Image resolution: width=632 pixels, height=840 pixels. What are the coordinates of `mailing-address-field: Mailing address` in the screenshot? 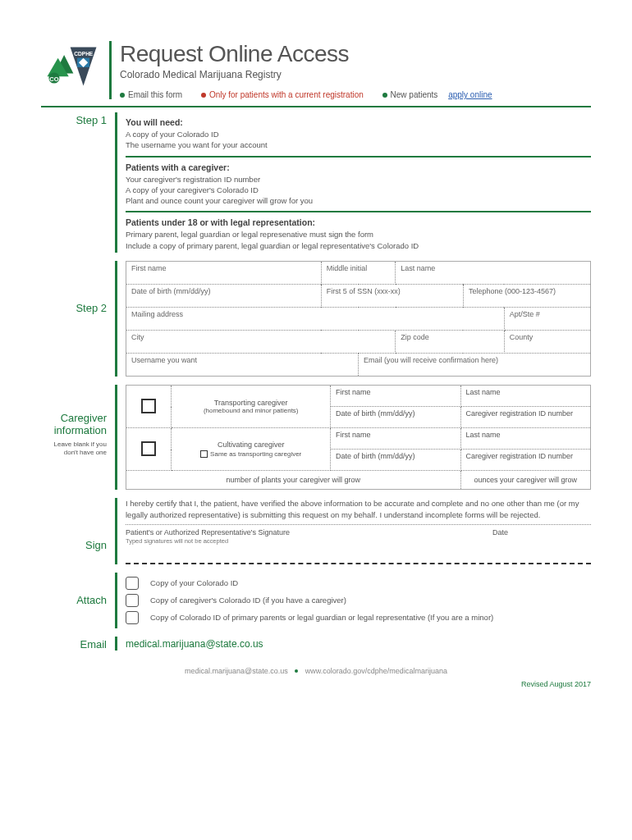 It's located at (315, 319).